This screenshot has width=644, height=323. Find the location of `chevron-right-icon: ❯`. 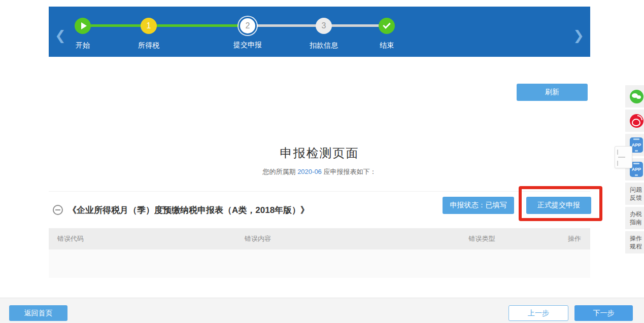

chevron-right-icon: ❯ is located at coordinates (579, 35).